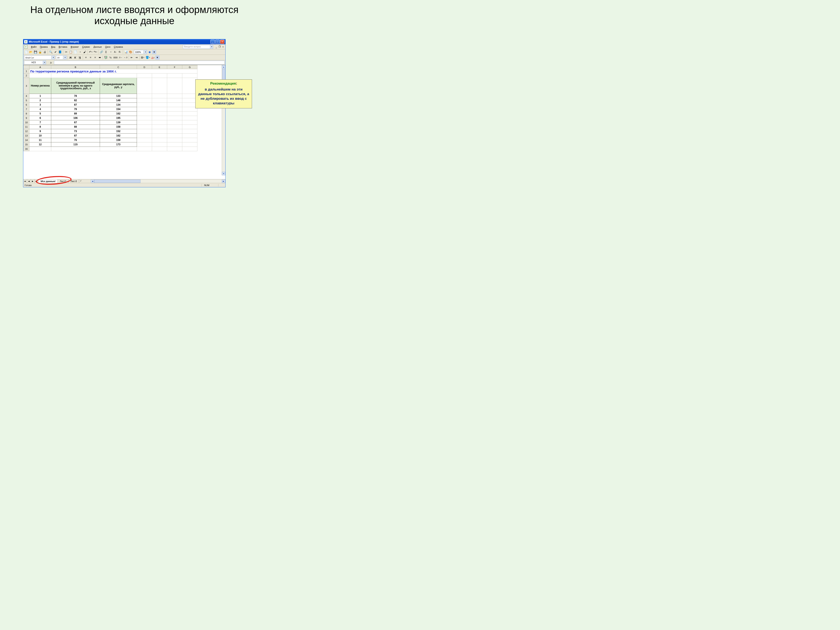  Describe the element at coordinates (27, 96) in the screenshot. I see `row-header: 4` at that location.